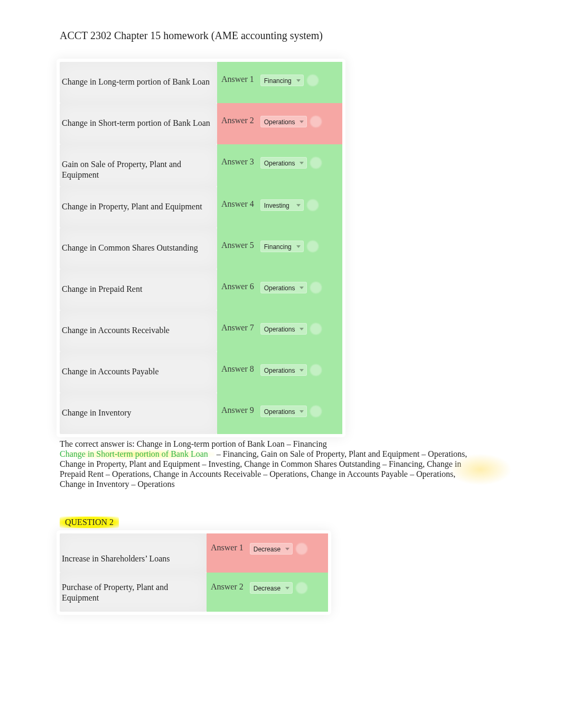 This screenshot has height=728, width=561. What do you see at coordinates (138, 207) in the screenshot?
I see `question-text: Change in Property, Plant and Equipment` at bounding box center [138, 207].